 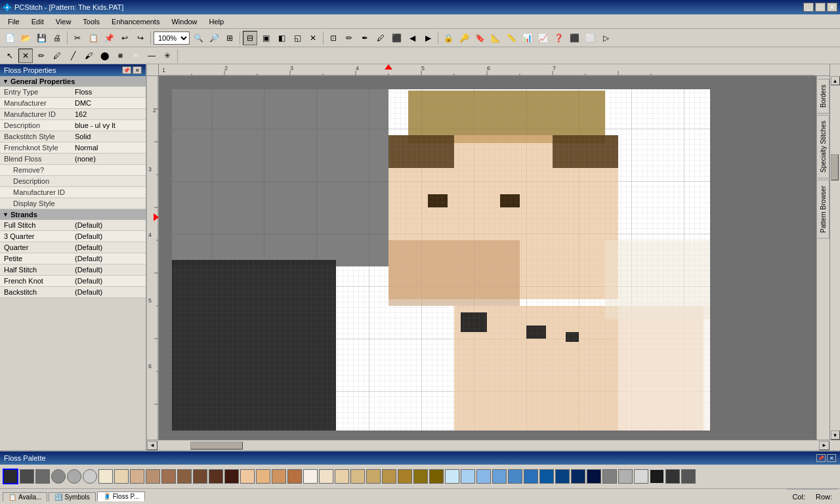 What do you see at coordinates (333, 38) in the screenshot?
I see `tool5: ⊡` at bounding box center [333, 38].